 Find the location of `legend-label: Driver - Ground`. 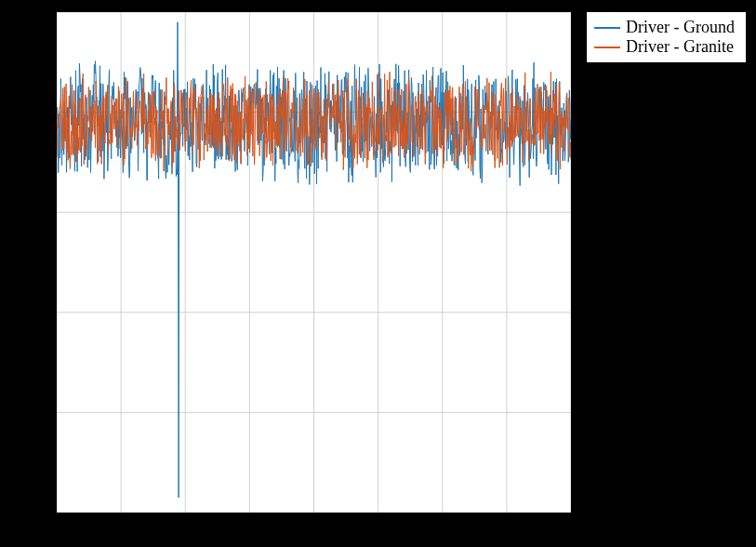

legend-label: Driver - Ground is located at coordinates (681, 28).